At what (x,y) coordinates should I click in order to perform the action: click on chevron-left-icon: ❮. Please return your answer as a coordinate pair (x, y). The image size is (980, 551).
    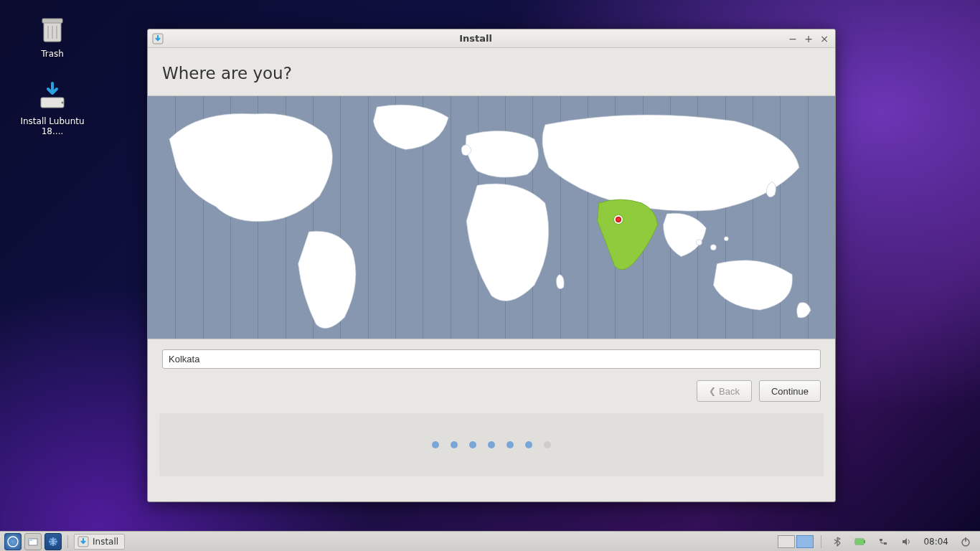
    Looking at the image, I should click on (712, 391).